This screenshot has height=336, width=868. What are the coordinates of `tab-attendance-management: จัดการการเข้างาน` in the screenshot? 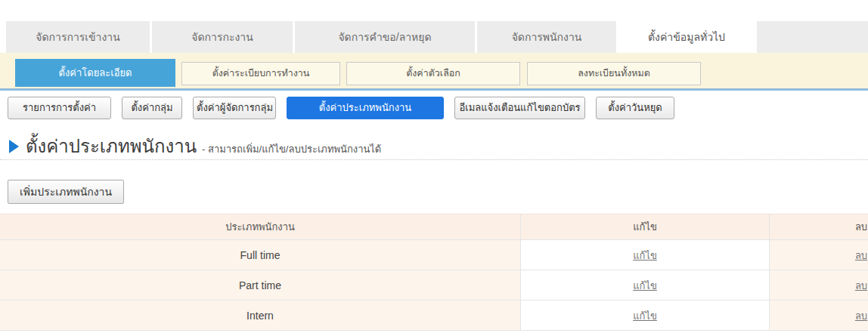 It's located at (78, 37).